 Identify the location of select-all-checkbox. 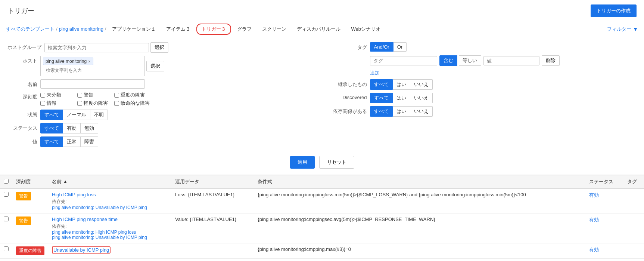
(6, 181).